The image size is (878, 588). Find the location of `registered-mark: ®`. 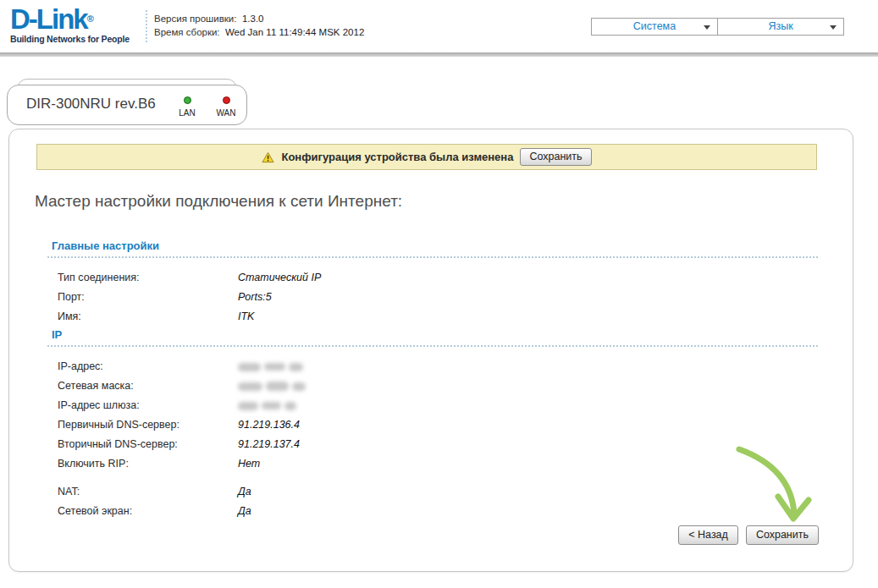

registered-mark: ® is located at coordinates (91, 19).